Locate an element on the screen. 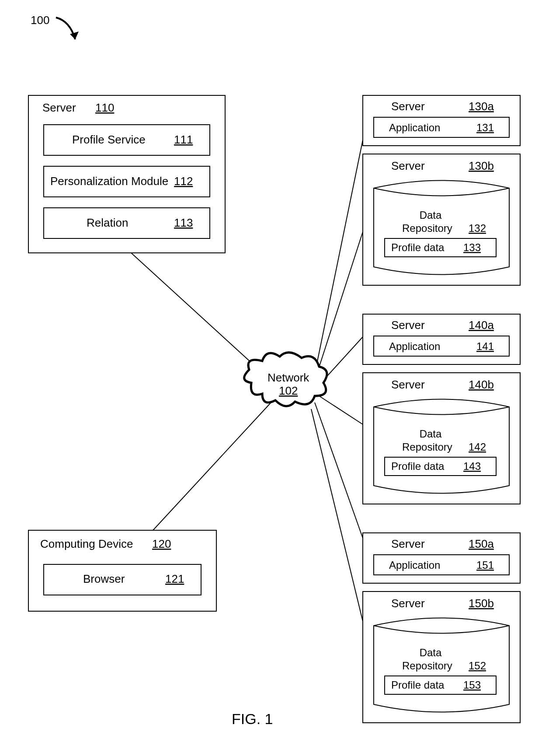 The height and width of the screenshot is (756, 542). app-151-label: Application is located at coordinates (414, 565).